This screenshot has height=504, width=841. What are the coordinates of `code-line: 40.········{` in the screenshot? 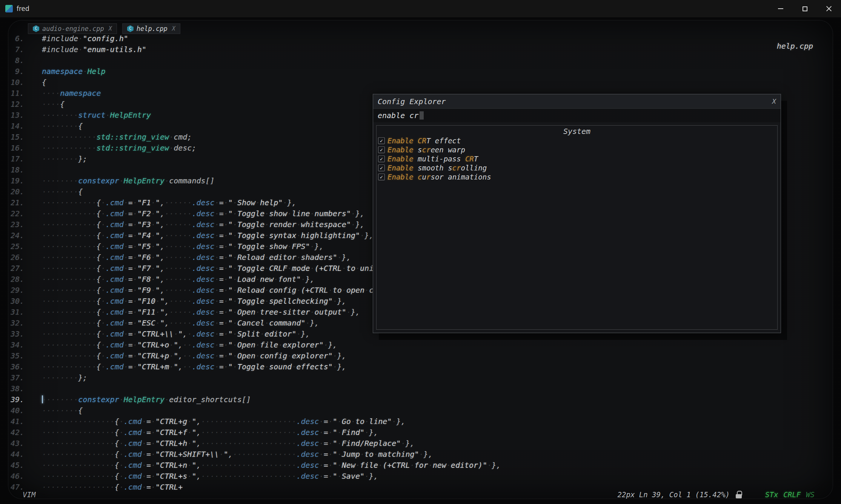 It's located at (420, 410).